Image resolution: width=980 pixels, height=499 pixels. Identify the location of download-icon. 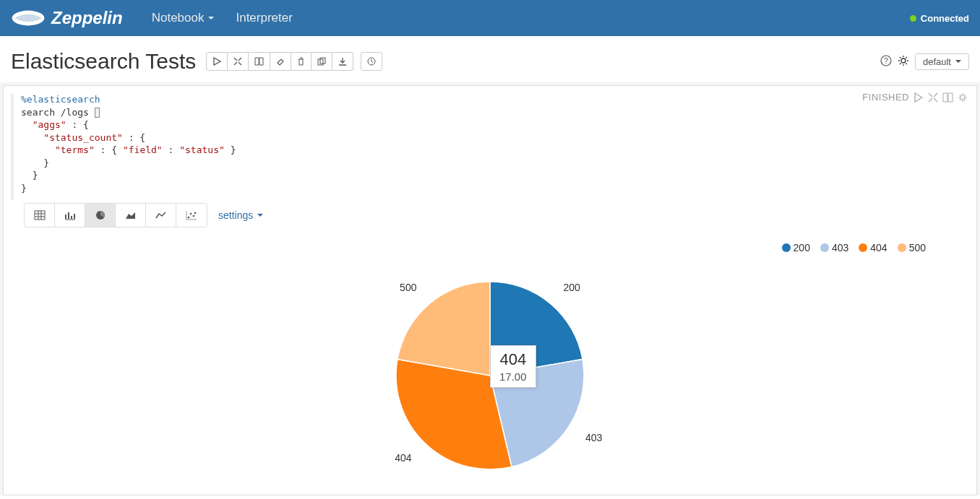
(343, 61).